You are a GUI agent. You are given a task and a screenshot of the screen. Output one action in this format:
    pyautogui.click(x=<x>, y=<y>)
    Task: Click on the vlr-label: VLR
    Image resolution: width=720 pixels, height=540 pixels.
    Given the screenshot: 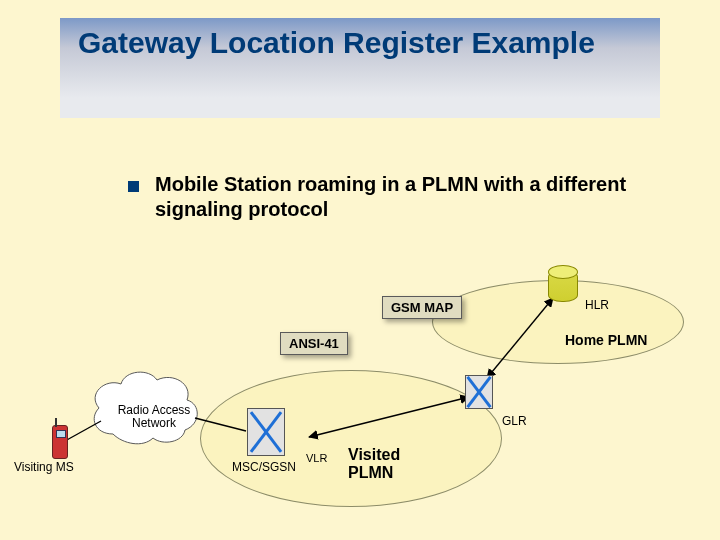 What is the action you would take?
    pyautogui.click(x=316, y=458)
    